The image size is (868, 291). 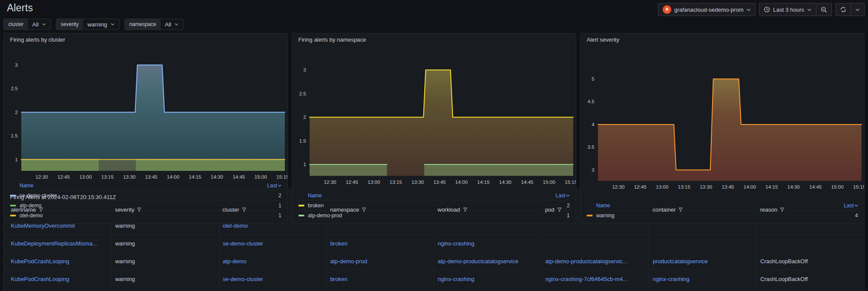 I want to click on area-fill-otel-demo, so click(x=153, y=165).